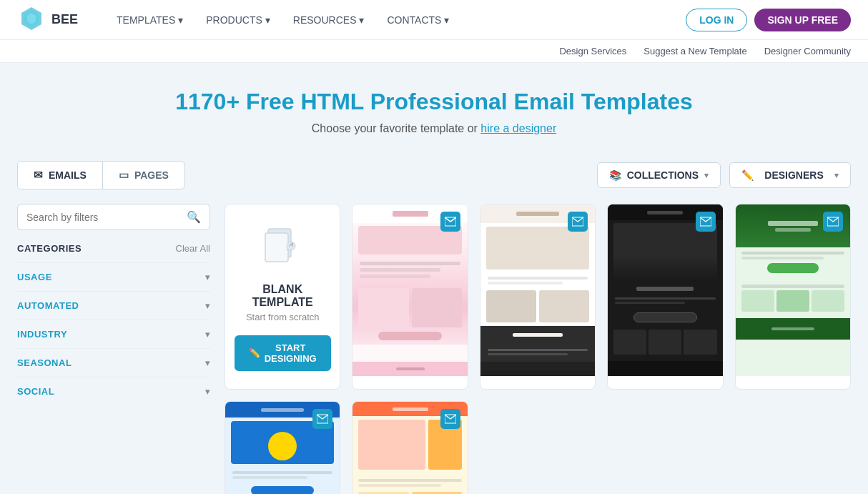 The height and width of the screenshot is (494, 868). Describe the element at coordinates (114, 277) in the screenshot. I see `filter-usage: USAGE ▾` at that location.